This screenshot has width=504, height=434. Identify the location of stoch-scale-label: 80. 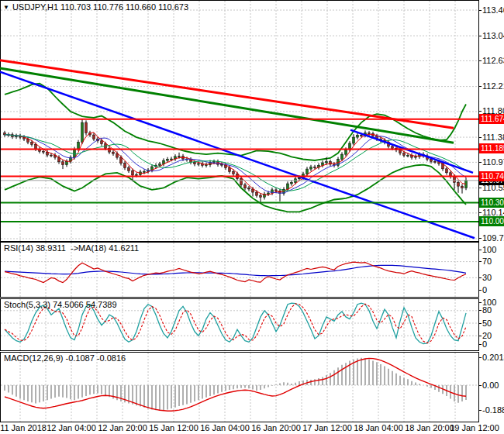
(487, 310).